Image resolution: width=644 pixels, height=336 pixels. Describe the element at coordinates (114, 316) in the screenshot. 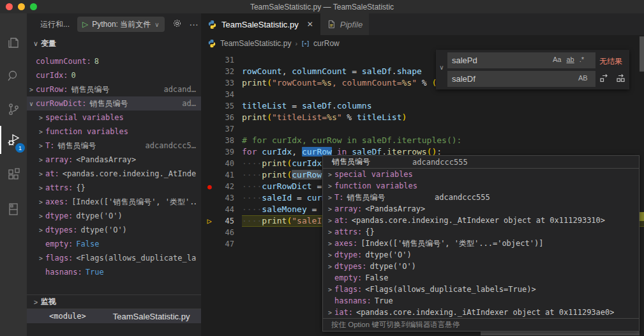

I see `callstack-frame-row: <module> TeamSaleStatistic.py` at that location.